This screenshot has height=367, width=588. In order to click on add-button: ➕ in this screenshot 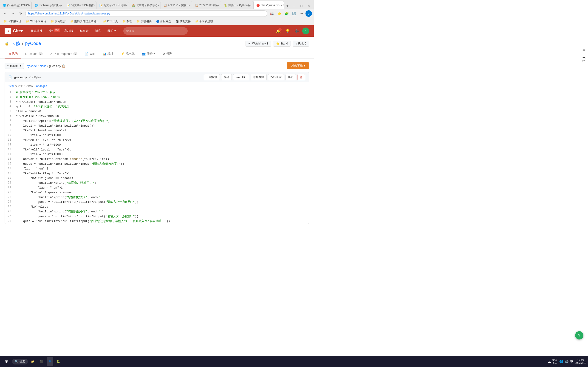, I will do `click(297, 31)`.